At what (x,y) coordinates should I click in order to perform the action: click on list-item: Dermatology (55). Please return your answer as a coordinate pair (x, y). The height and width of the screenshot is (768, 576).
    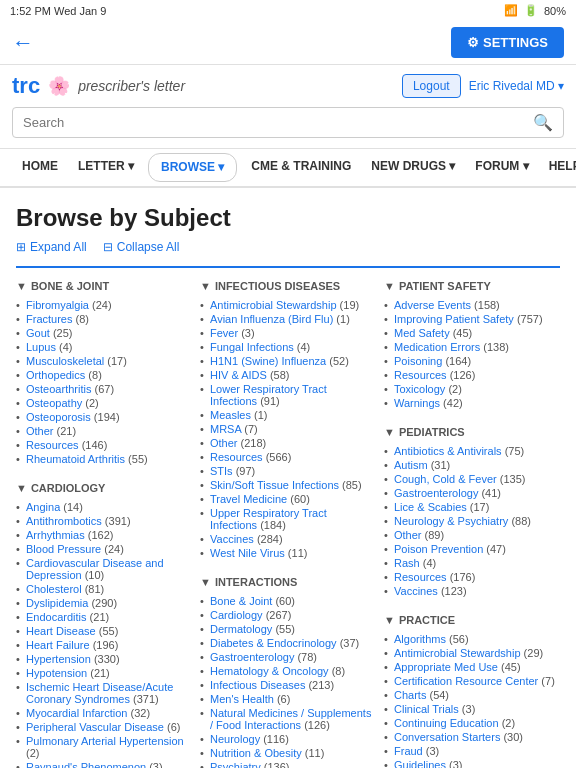
    Looking at the image, I should click on (288, 629).